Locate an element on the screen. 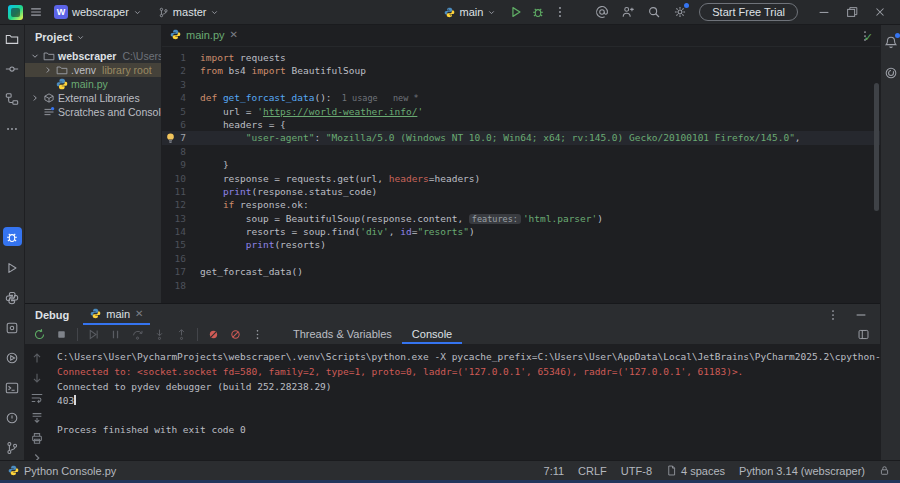  soft-wrap-icon is located at coordinates (38, 398).